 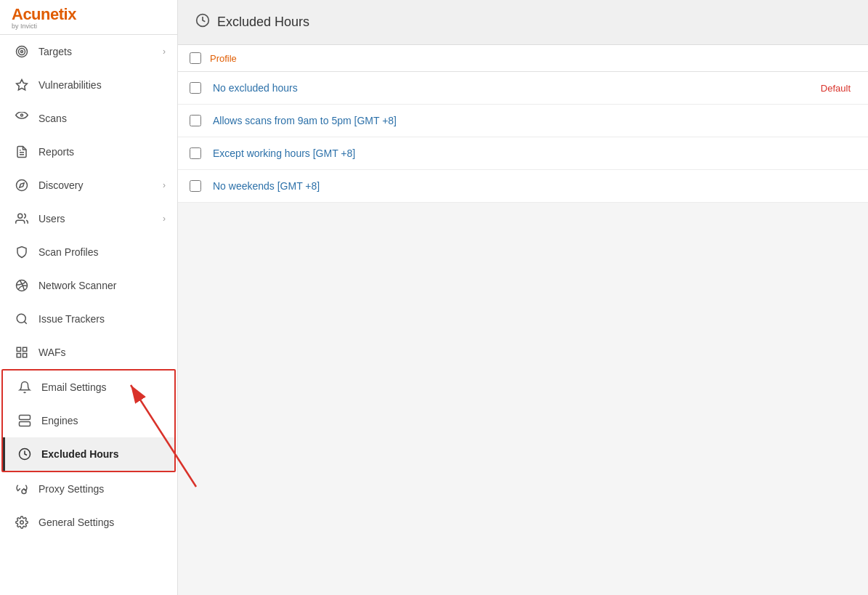 I want to click on table-header: Profile, so click(x=523, y=58).